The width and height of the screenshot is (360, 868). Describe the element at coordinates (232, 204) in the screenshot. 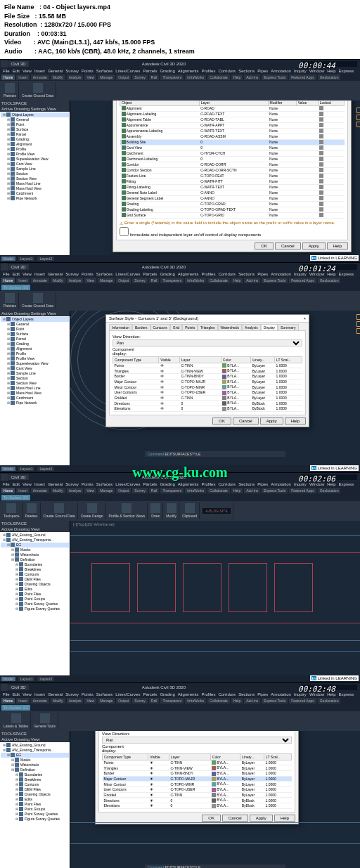

I see `table-row: GradingC-TOPO-GRADNone` at that location.